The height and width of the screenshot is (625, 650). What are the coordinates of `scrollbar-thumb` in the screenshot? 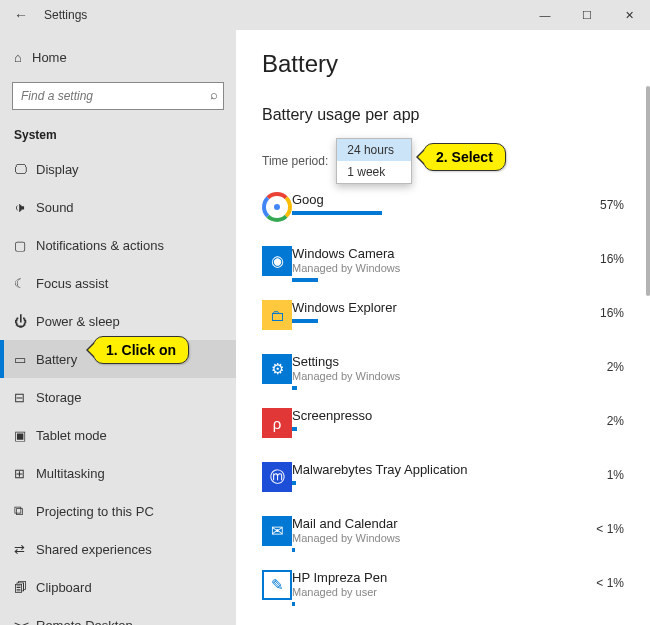 It's located at (648, 191).